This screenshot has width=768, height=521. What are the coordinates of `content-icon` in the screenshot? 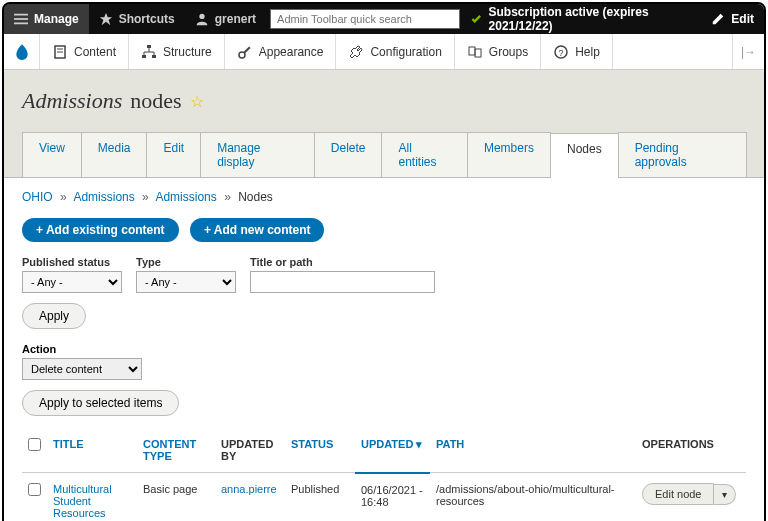 It's located at (60, 52).